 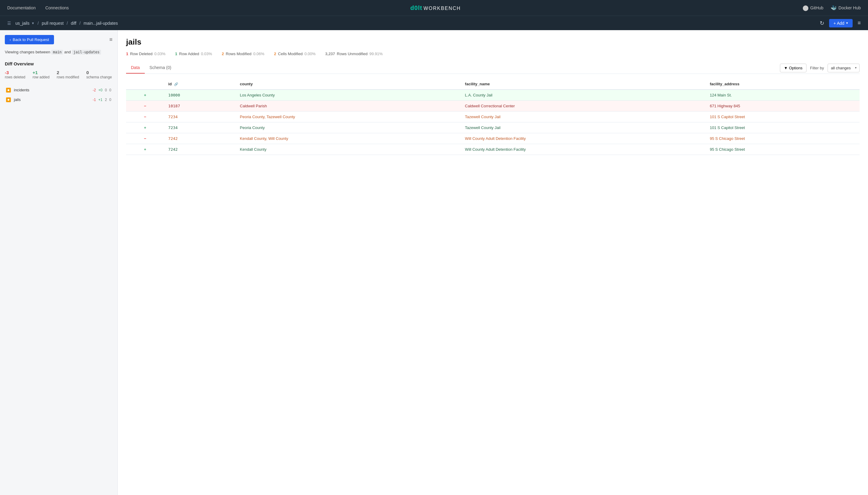 What do you see at coordinates (200, 84) in the screenshot?
I see `col-id: id 🔗` at bounding box center [200, 84].